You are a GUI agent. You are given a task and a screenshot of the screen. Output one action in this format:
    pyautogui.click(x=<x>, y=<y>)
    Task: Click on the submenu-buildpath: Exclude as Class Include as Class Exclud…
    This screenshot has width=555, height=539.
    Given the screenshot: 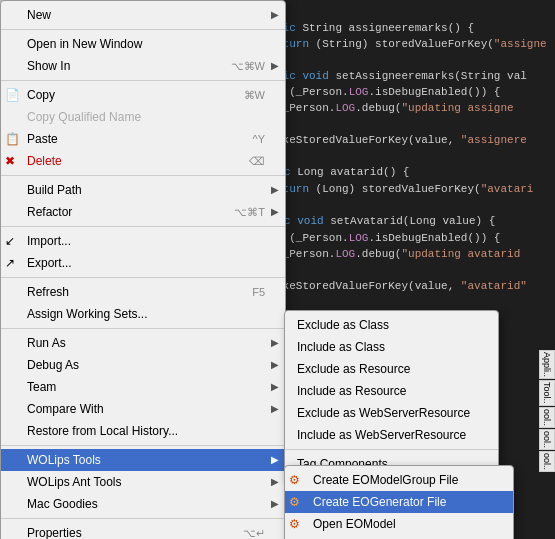 What is the action you would take?
    pyautogui.click(x=392, y=394)
    